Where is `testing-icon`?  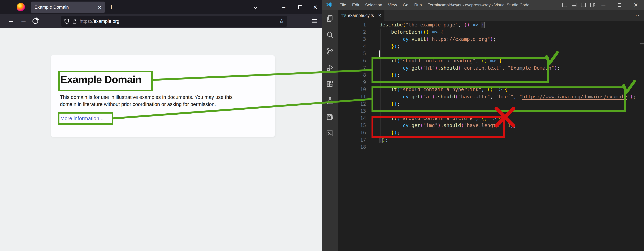
testing-icon is located at coordinates (330, 100).